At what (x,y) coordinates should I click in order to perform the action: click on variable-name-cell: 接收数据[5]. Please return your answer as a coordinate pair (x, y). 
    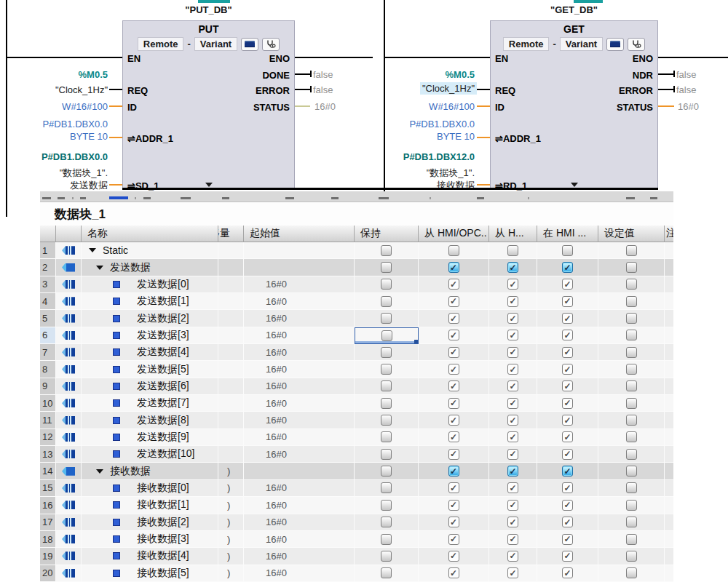
    Looking at the image, I should click on (150, 573).